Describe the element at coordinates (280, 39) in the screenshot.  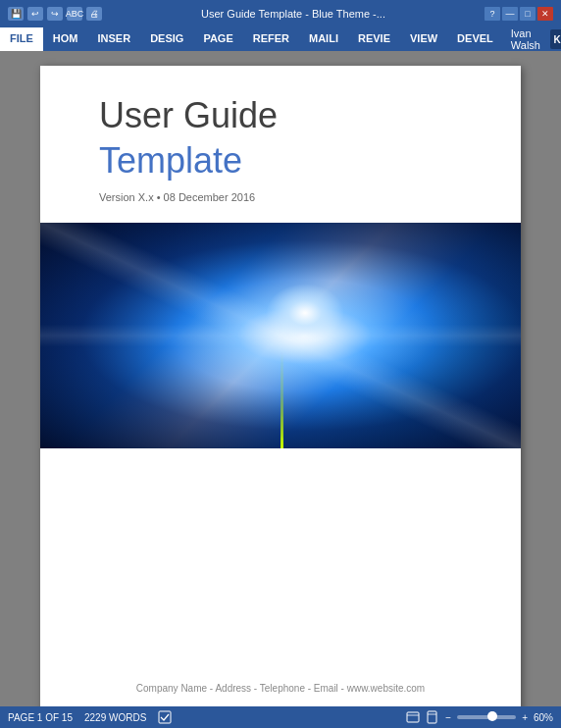
I see `ribbon-tabs: FILE HOM INSER DESIG PAGE REFER MAILI RE…` at that location.